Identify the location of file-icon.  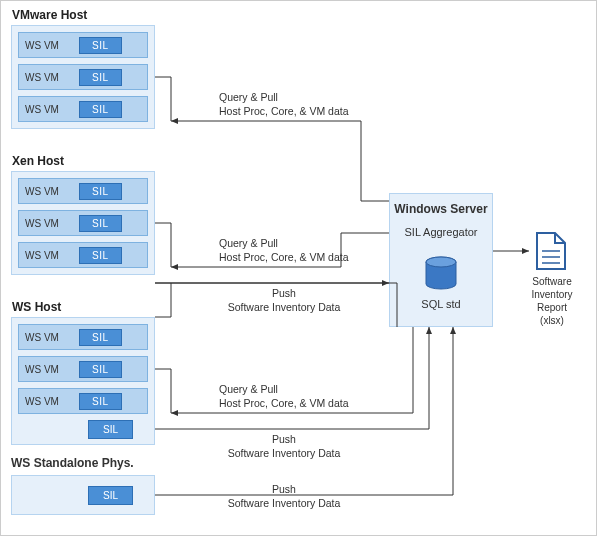
(551, 251).